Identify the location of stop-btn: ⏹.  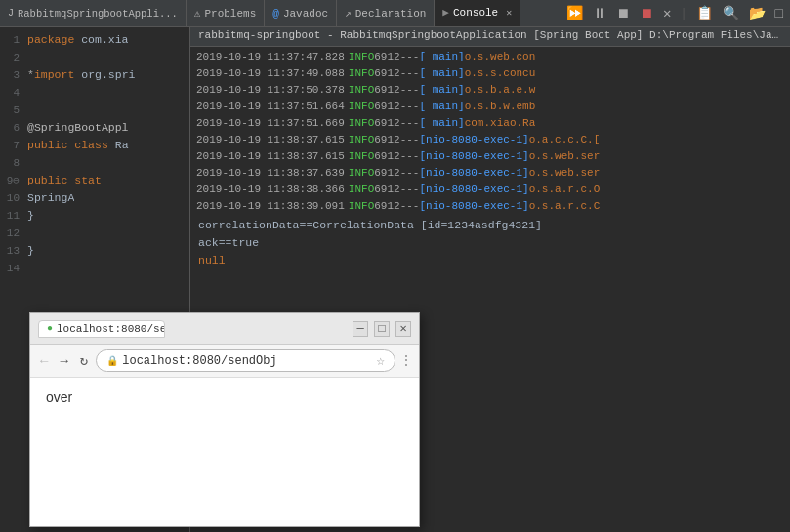
(623, 14).